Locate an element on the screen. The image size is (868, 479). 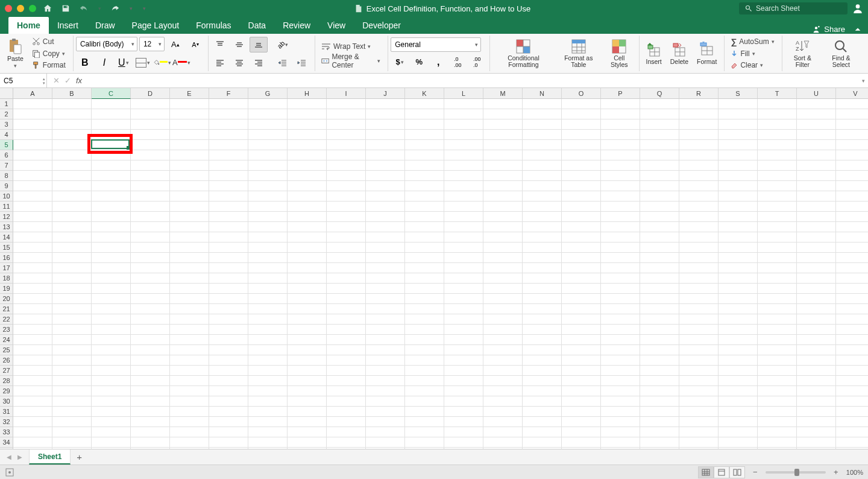
cell-D22 is located at coordinates (151, 320).